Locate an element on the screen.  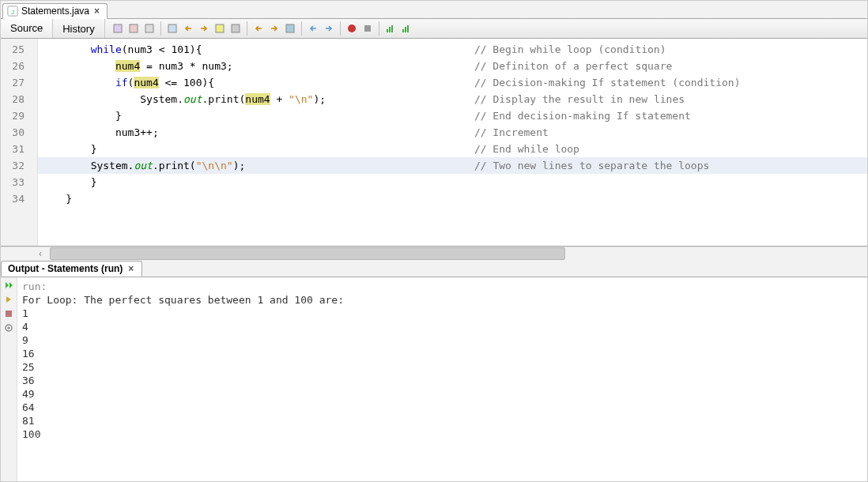
output-line: 1 is located at coordinates (443, 313).